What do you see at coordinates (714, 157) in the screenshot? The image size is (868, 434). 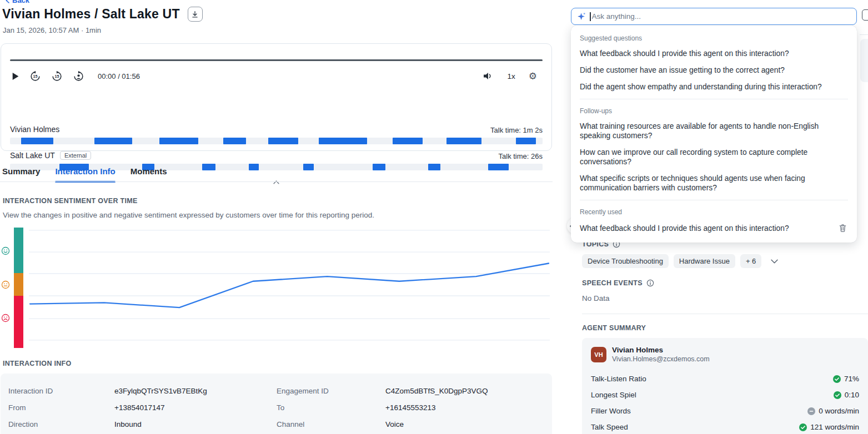 I see `followup-questions-list: What training resources are available fo…` at bounding box center [714, 157].